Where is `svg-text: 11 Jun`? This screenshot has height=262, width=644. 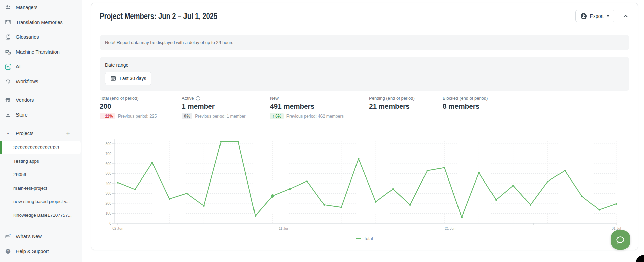 svg-text: 11 Jun is located at coordinates (284, 228).